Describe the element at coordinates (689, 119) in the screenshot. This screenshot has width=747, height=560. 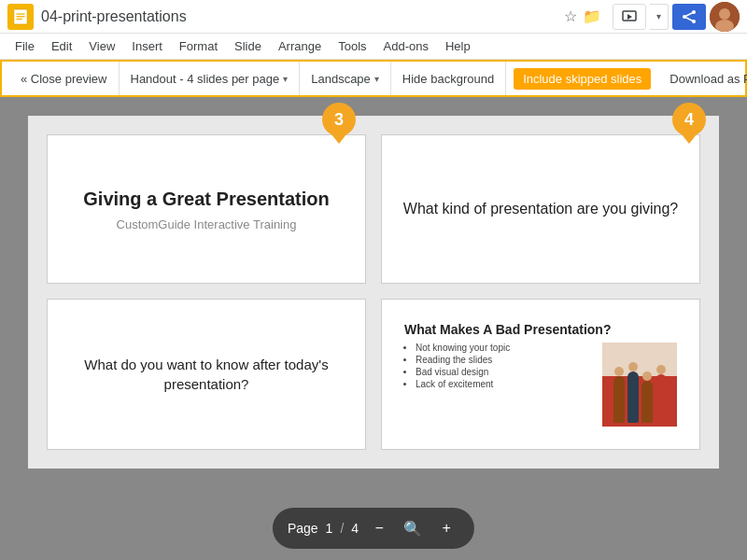
I see `callout-bubble-4: 4` at that location.